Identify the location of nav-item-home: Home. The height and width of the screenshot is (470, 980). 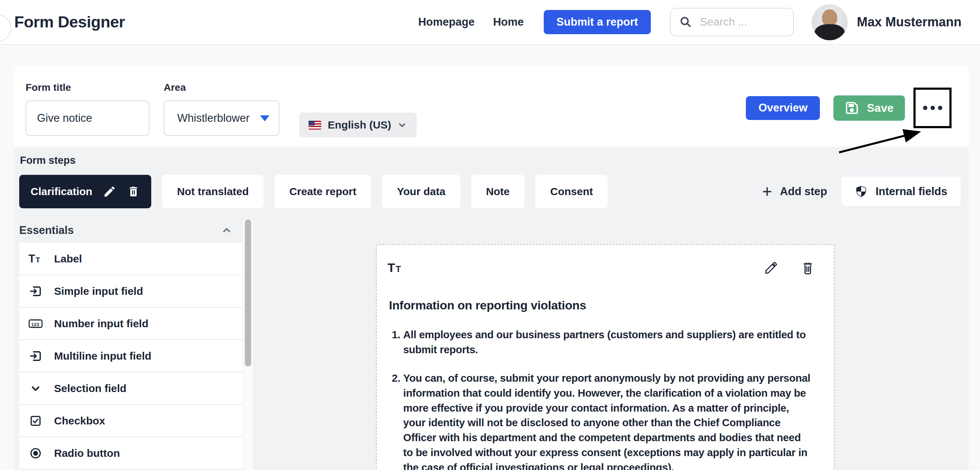
(508, 22).